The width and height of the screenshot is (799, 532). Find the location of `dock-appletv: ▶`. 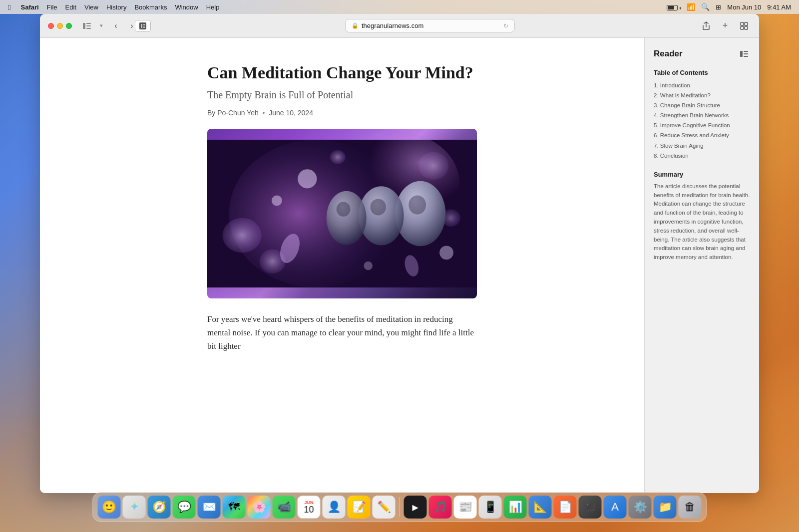

dock-appletv: ▶ is located at coordinates (415, 507).